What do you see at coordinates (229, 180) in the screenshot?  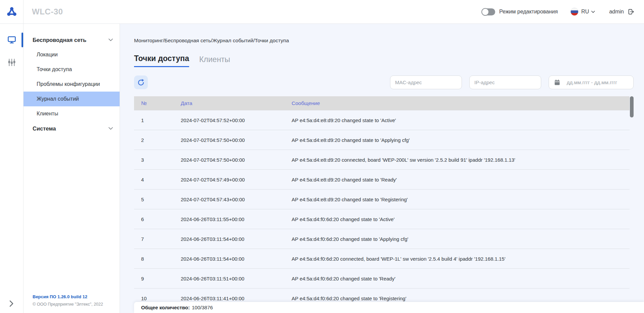 I see `cell-date: 2024-07-02T04:57:49+00:00` at bounding box center [229, 180].